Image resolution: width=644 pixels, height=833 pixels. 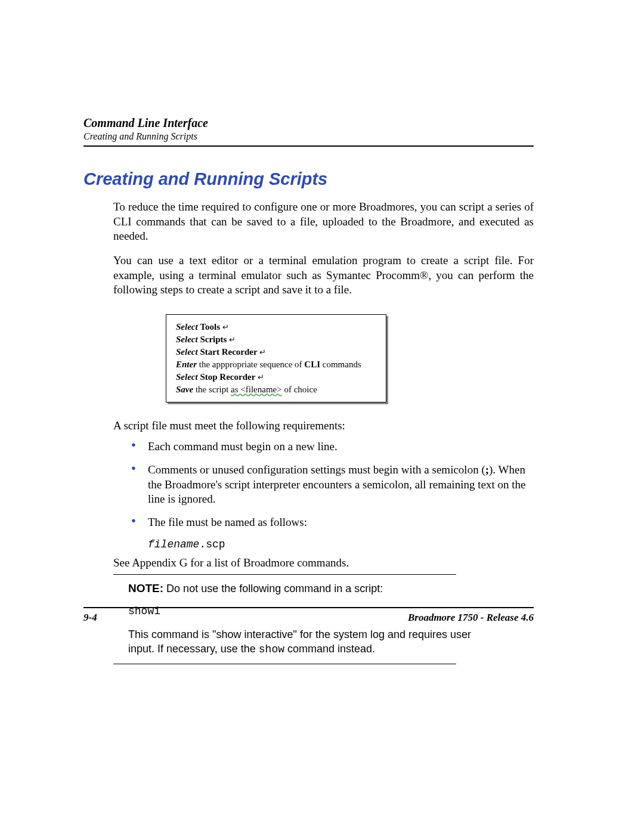 What do you see at coordinates (323, 426) in the screenshot?
I see `requirements-intro: A script file must meet the following re…` at bounding box center [323, 426].